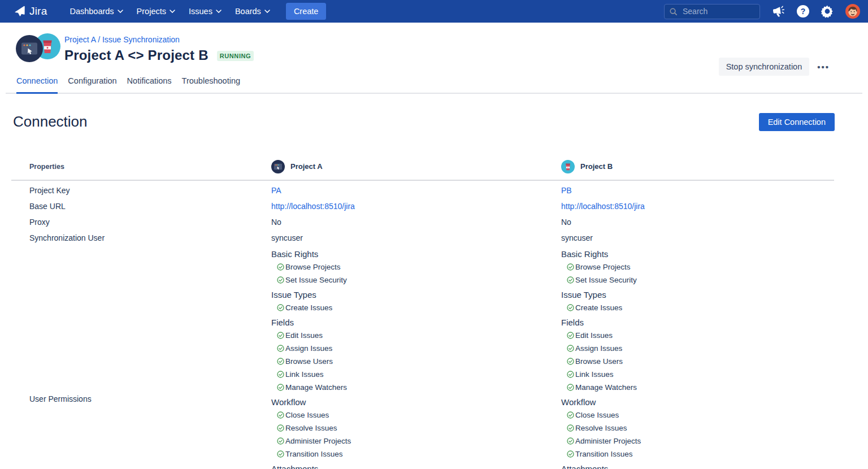  Describe the element at coordinates (416, 336) in the screenshot. I see `permission-item: Edit Issues` at that location.